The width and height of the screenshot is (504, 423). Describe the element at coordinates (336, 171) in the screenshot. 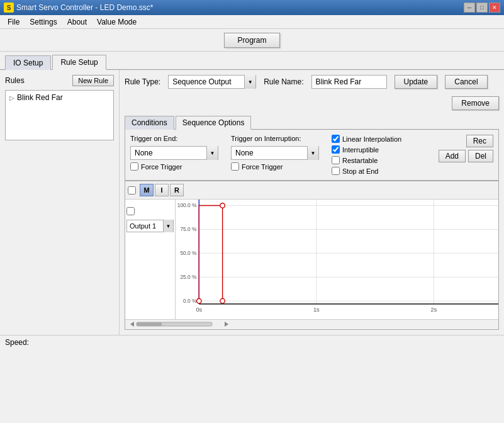

I see `stop-at-end-checkbox` at that location.